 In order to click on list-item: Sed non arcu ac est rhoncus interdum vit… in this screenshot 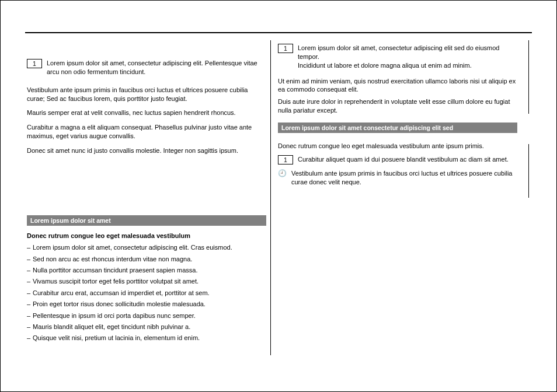, I will do `click(147, 259)`.